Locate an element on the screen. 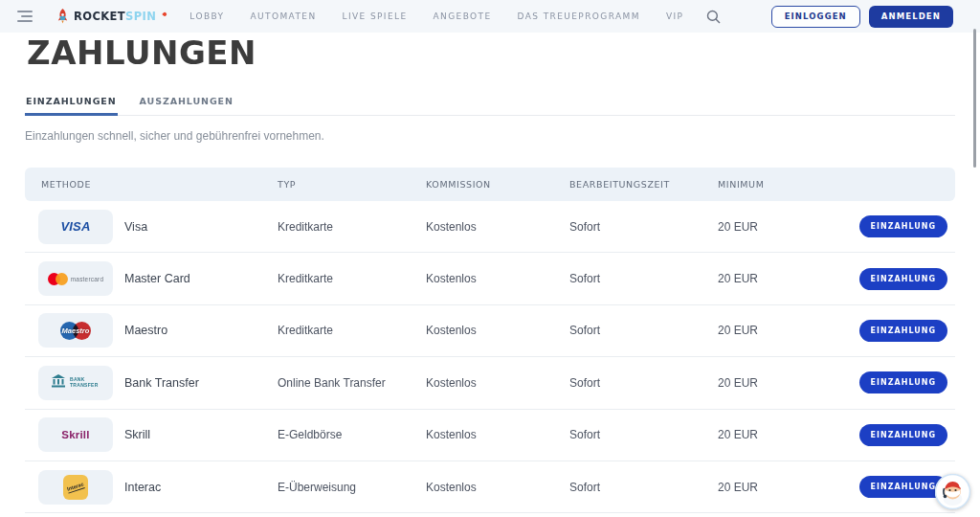 The image size is (980, 517). nav-item: VIP is located at coordinates (675, 16).